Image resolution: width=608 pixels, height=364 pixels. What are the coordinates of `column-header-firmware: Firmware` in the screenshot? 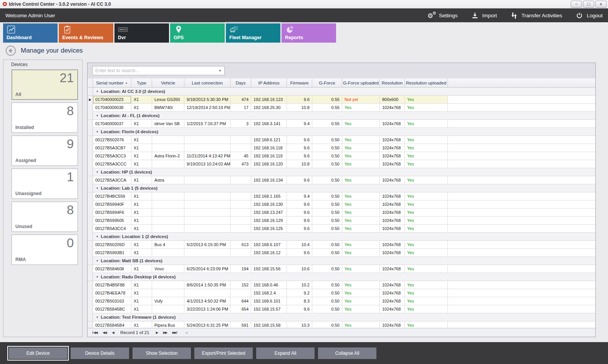 It's located at (300, 83).